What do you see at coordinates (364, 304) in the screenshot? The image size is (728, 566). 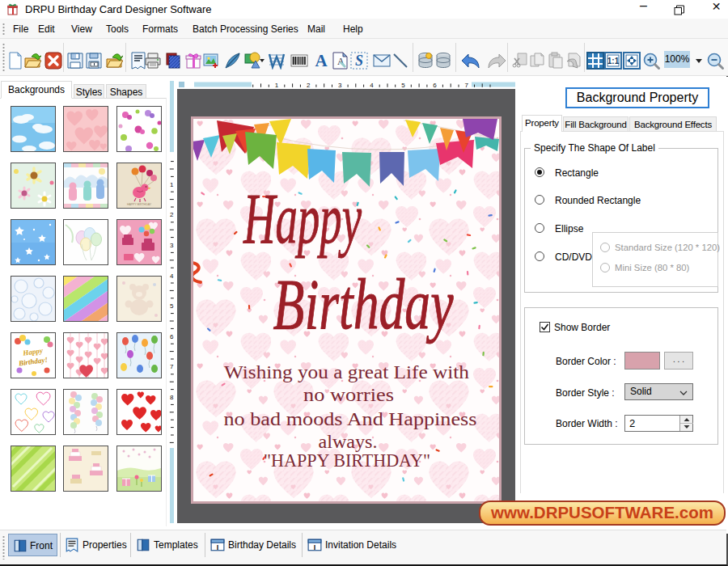 I see `svg-text: Birthday` at bounding box center [364, 304].